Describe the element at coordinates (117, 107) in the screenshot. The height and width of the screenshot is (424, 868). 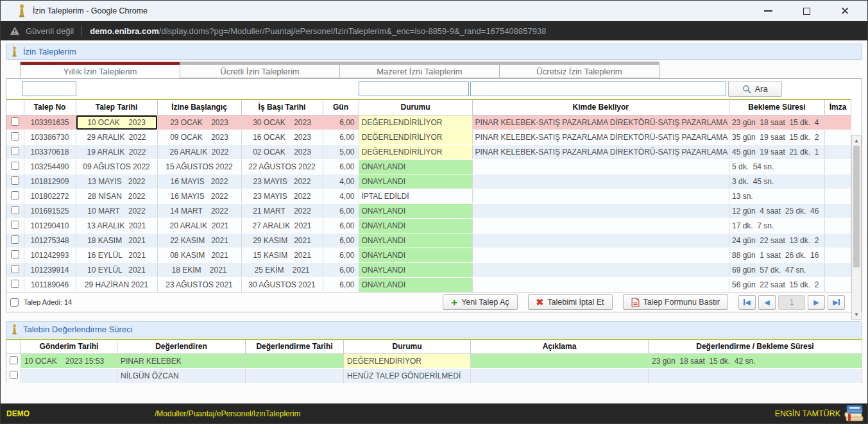
I see `column-header: Talep Tarihi` at that location.